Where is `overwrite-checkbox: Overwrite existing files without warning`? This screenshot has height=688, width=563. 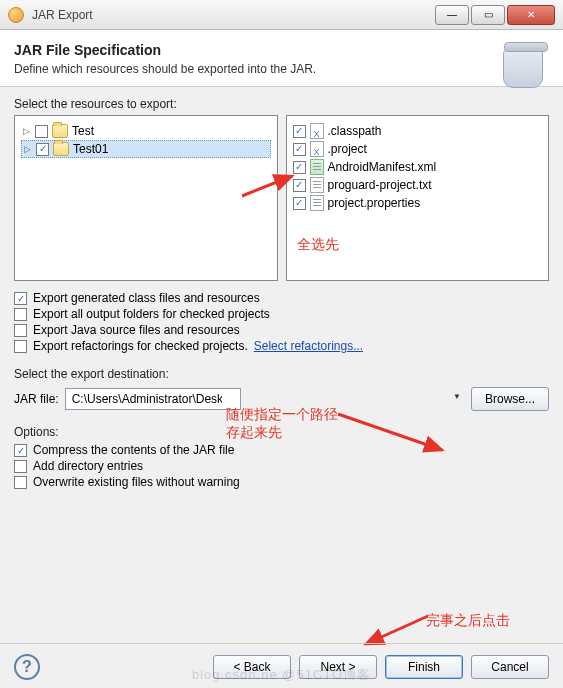
overwrite-checkbox: Overwrite existing files without warning is located at coordinates (282, 482).